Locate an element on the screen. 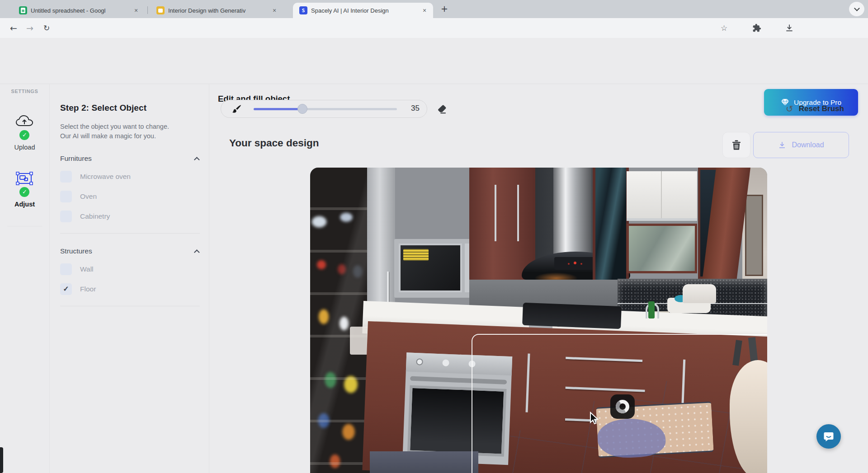 The width and height of the screenshot is (868, 473). download-button: Download is located at coordinates (801, 145).